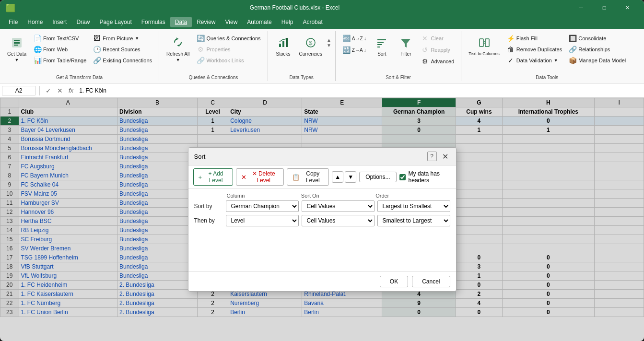  Describe the element at coordinates (534, 38) in the screenshot. I see `flash-fill-button: ⚡ Flash Fill` at that location.